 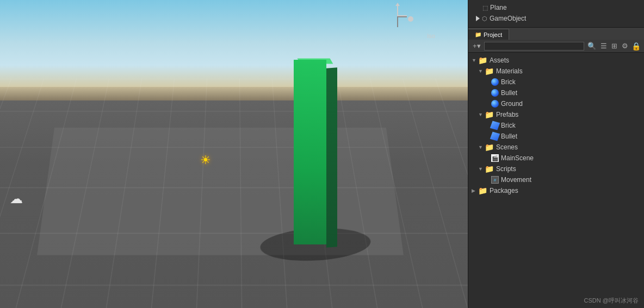 I want to click on assets-label: Assets, so click(x=499, y=60).